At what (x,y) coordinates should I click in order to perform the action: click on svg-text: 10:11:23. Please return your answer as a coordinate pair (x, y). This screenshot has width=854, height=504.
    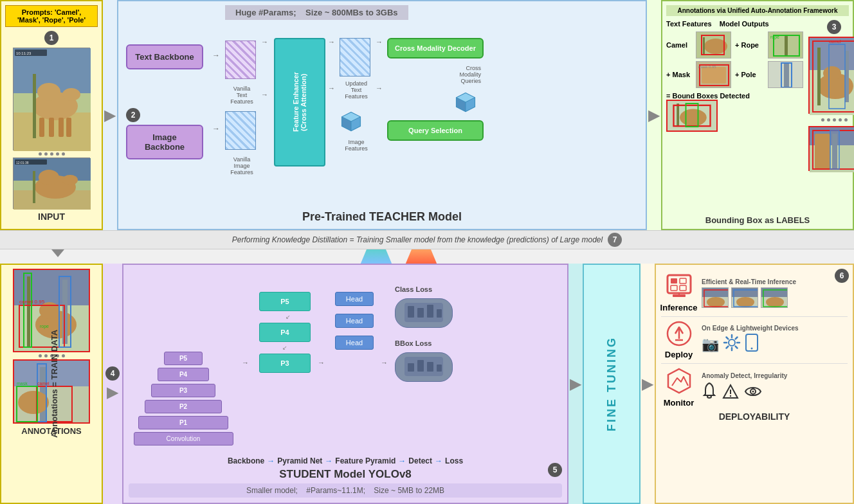
    Looking at the image, I should click on (24, 53).